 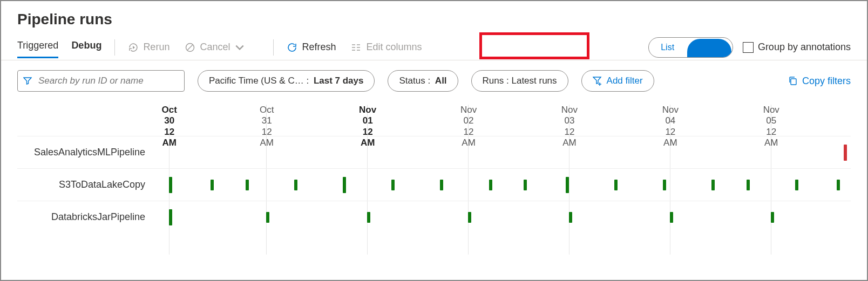 I want to click on view-toggle: List Gantt, so click(x=691, y=47).